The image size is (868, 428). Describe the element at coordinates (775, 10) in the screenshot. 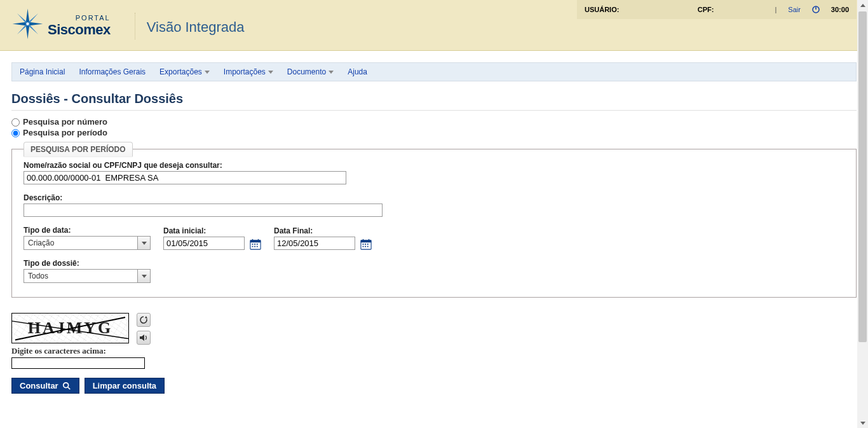

I see `user-bar-sep: |` at that location.